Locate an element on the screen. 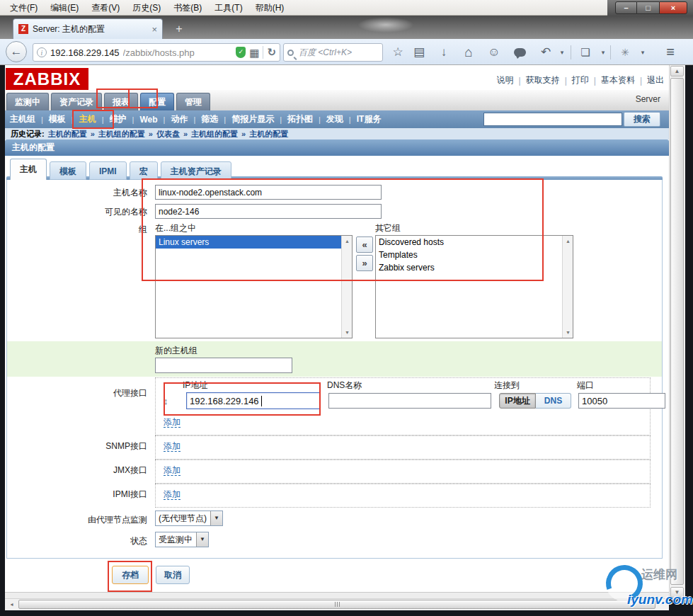  undo-dropdown-icon: ▾ is located at coordinates (562, 52).